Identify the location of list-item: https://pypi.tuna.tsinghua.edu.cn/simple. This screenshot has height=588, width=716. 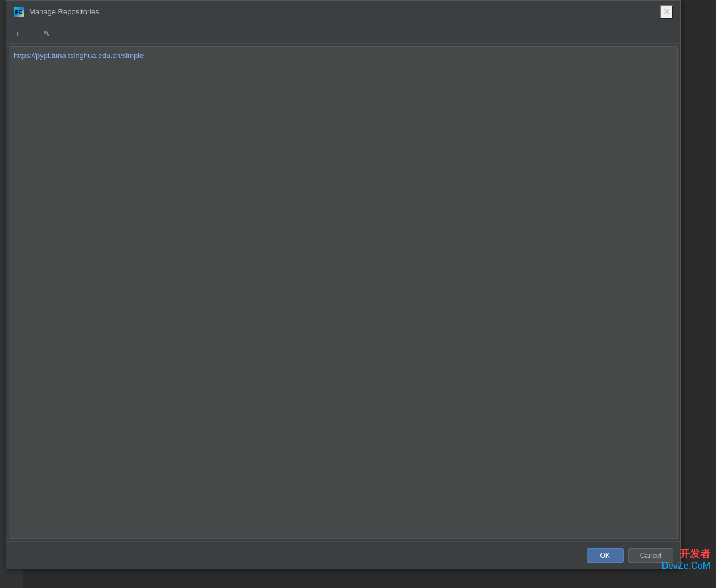
(343, 56).